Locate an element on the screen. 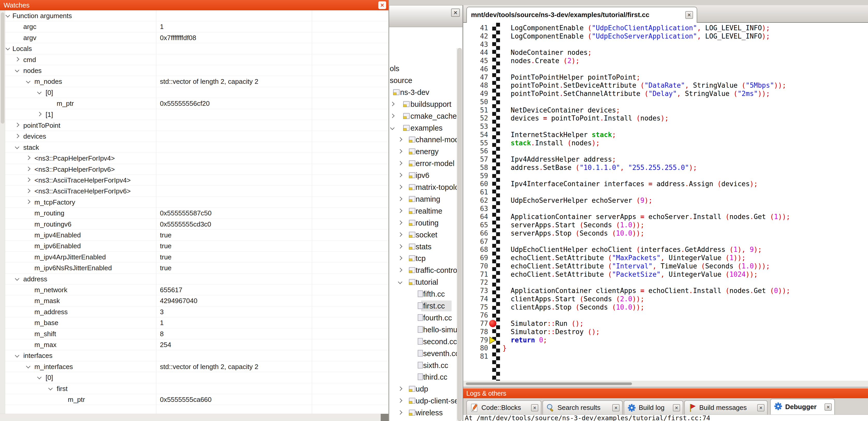 This screenshot has width=868, height=421. watch-row: m_max254 is located at coordinates (197, 345).